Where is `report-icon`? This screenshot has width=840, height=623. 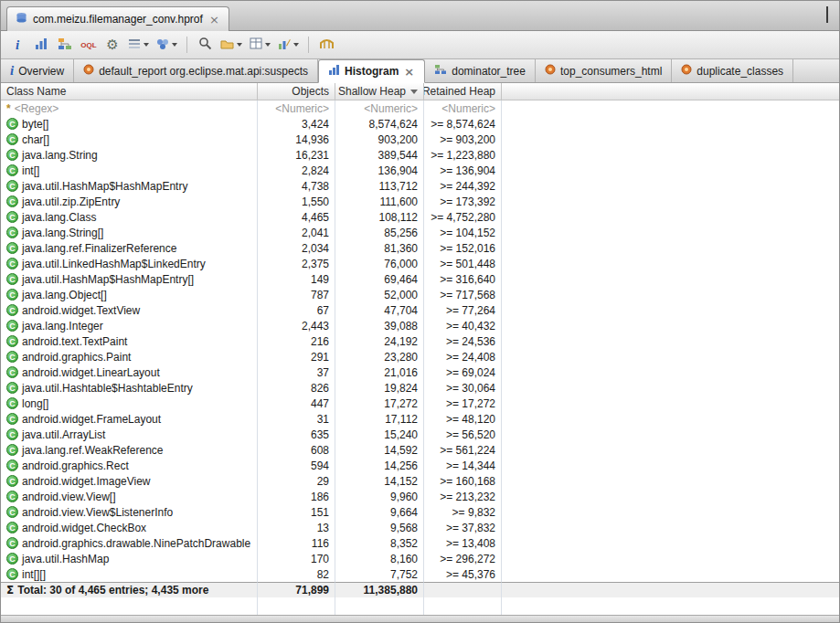 report-icon is located at coordinates (550, 71).